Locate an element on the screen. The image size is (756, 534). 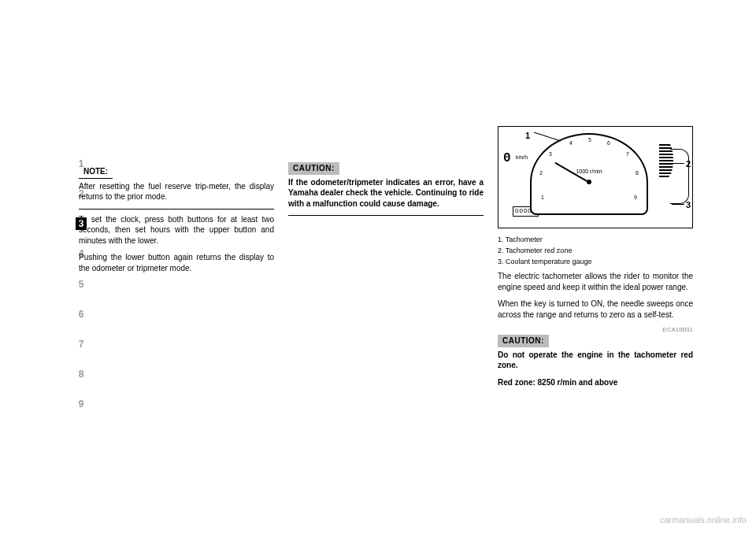
caution-text: If the odometer/tripmeter indicates an e… is located at coordinates (386, 194).